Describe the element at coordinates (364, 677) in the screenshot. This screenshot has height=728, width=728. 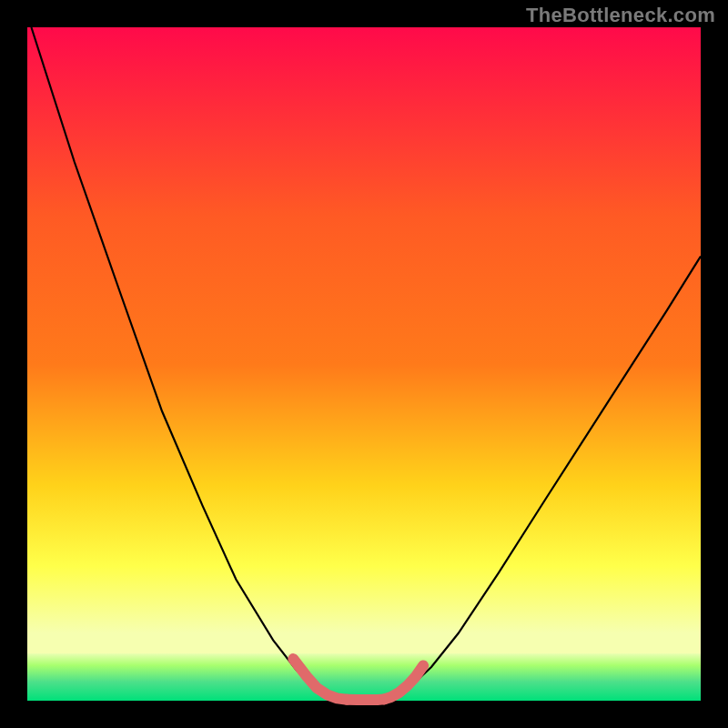
I see `green-band` at that location.